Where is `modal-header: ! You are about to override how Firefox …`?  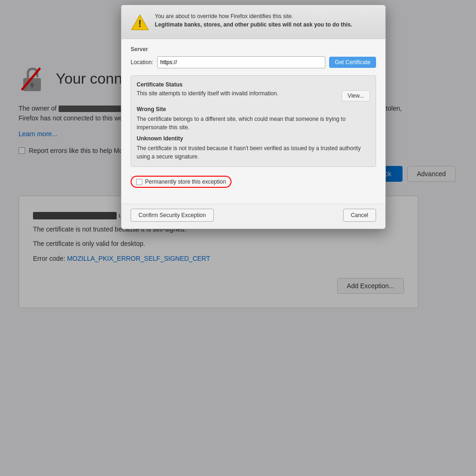 modal-header: ! You are about to override how Firefox … is located at coordinates (253, 22).